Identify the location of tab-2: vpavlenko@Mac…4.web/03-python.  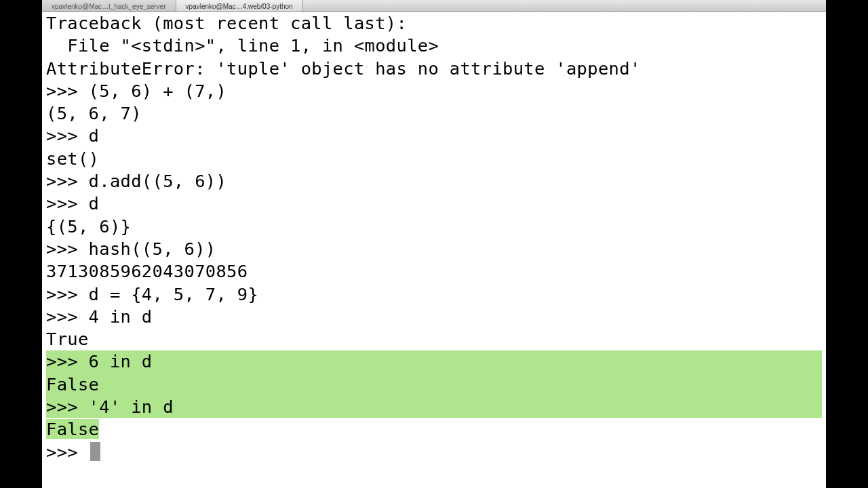
(240, 5).